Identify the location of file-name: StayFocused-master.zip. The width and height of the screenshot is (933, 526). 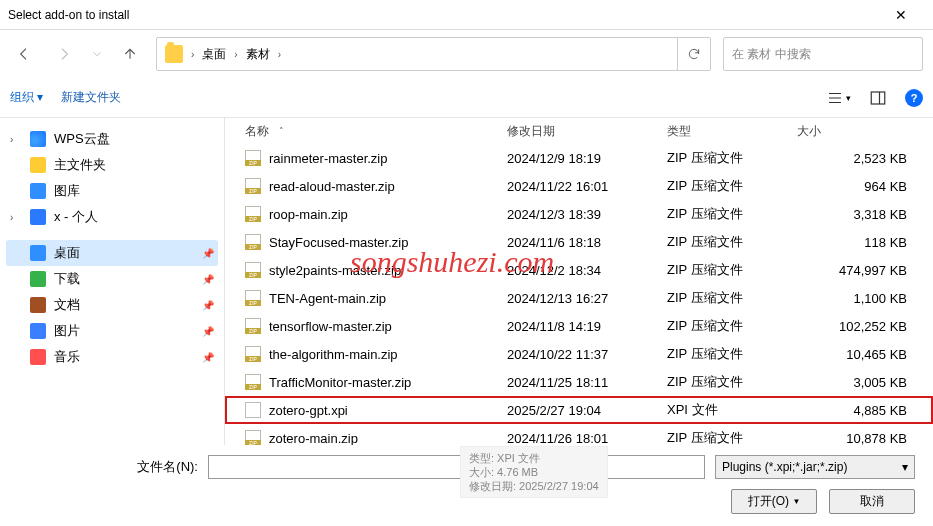
(338, 242).